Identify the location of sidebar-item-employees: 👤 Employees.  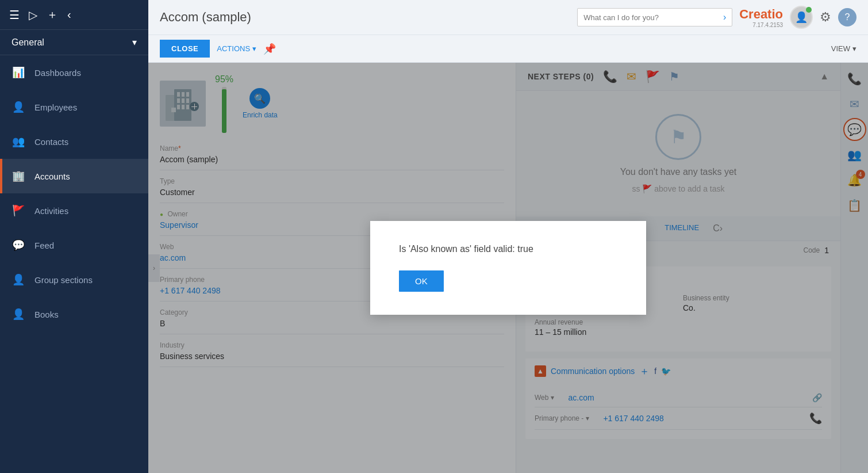
(74, 107).